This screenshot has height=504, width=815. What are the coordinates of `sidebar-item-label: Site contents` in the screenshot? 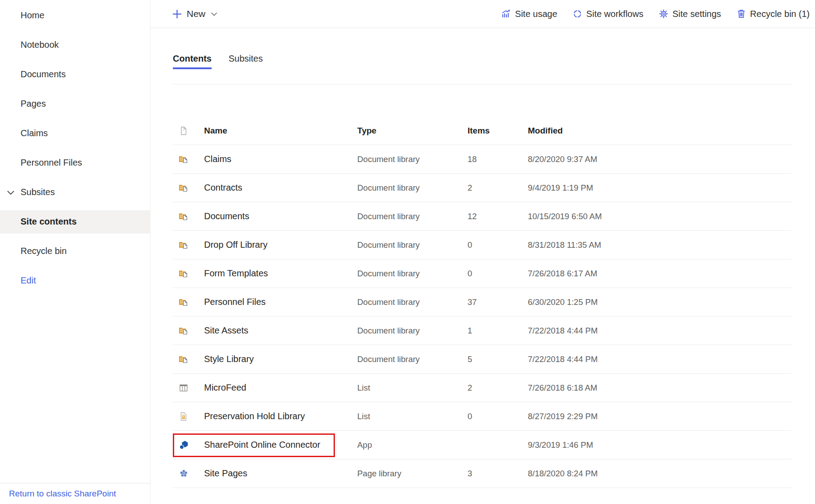 It's located at (49, 221).